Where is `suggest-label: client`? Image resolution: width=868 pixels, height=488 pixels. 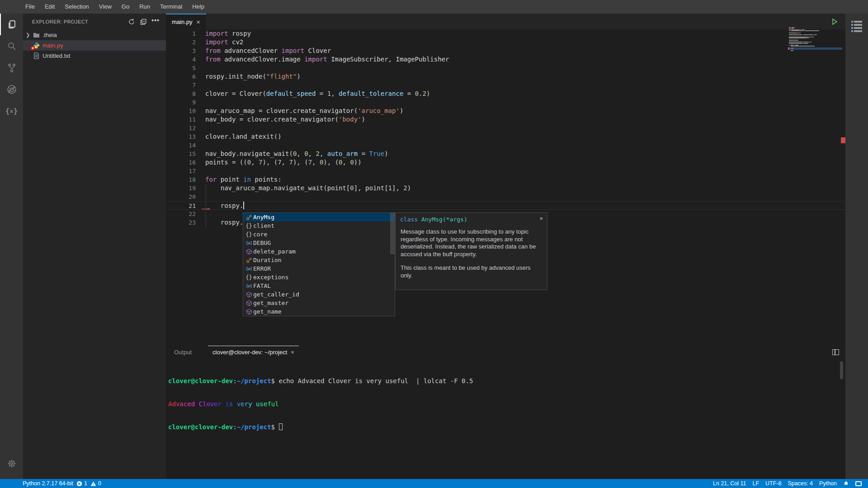 suggest-label: client is located at coordinates (264, 226).